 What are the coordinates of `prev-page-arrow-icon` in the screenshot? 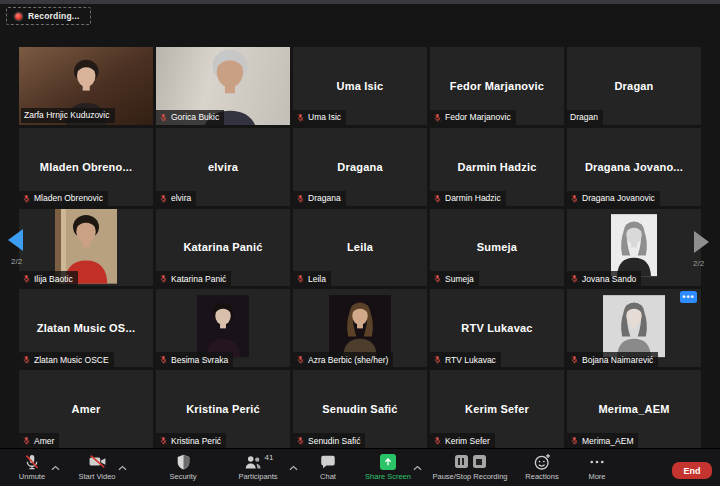 It's located at (16, 240).